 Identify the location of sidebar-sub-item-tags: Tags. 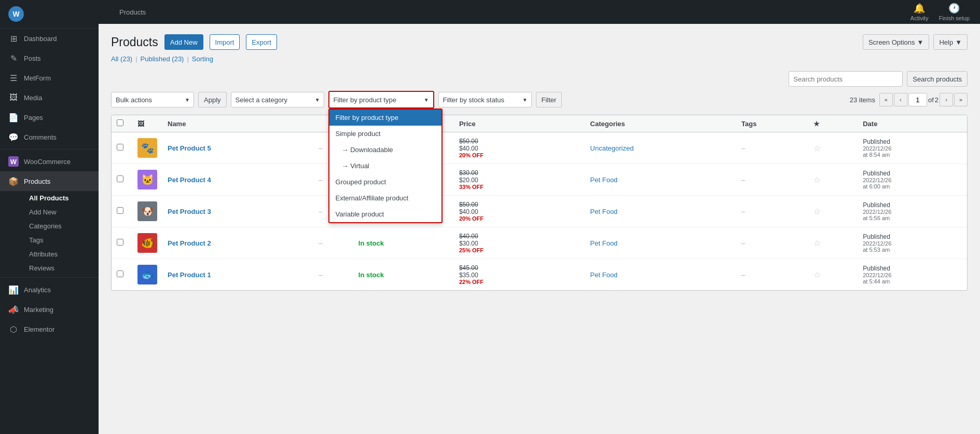
(61, 240).